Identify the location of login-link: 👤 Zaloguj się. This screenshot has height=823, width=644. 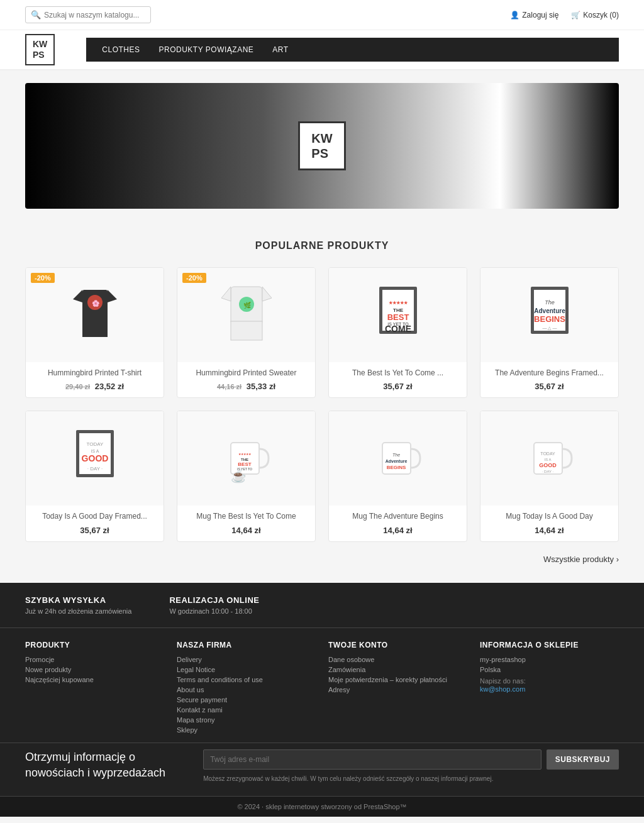
(535, 15).